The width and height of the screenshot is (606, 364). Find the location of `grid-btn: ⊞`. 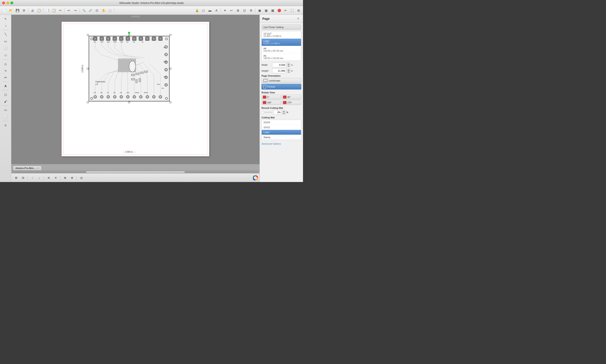

grid-btn: ⊞ is located at coordinates (298, 10).